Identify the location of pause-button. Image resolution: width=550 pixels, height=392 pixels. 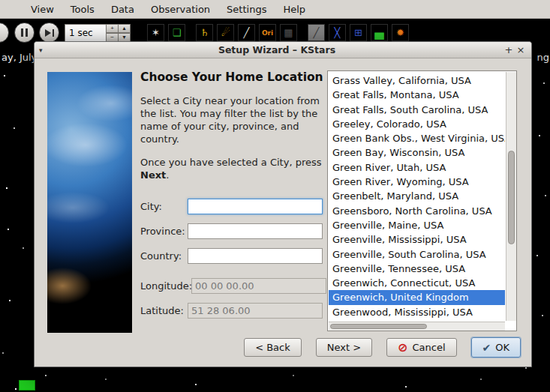
(24, 33).